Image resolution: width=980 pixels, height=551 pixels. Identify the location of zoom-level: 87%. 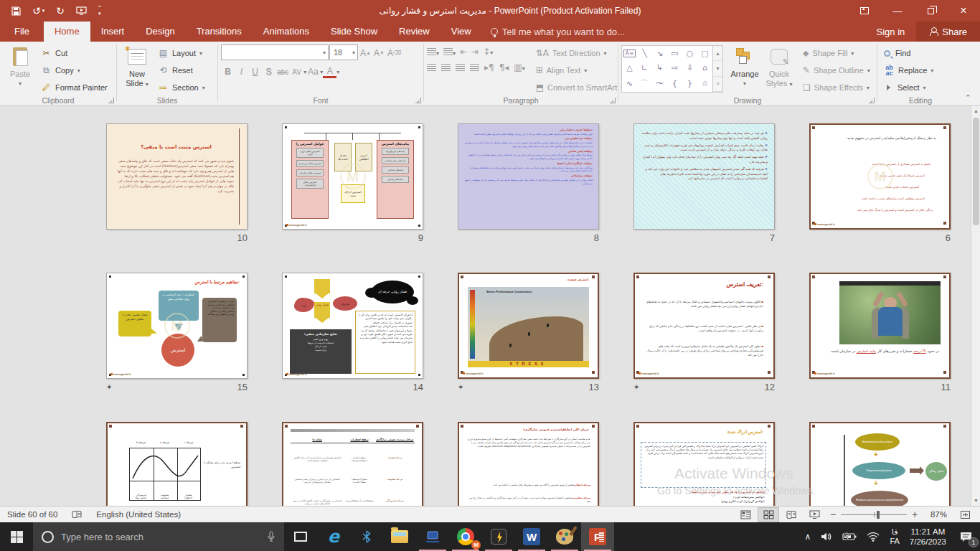
(938, 514).